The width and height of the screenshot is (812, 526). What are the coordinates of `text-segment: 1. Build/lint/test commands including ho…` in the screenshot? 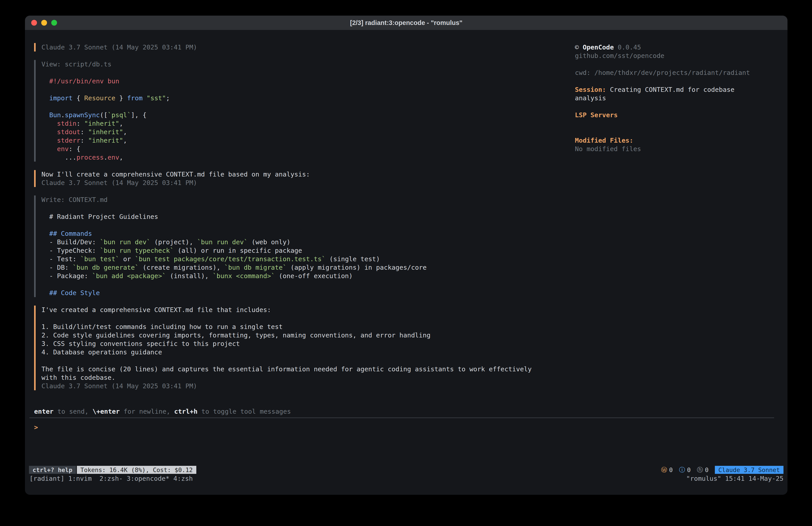 It's located at (162, 327).